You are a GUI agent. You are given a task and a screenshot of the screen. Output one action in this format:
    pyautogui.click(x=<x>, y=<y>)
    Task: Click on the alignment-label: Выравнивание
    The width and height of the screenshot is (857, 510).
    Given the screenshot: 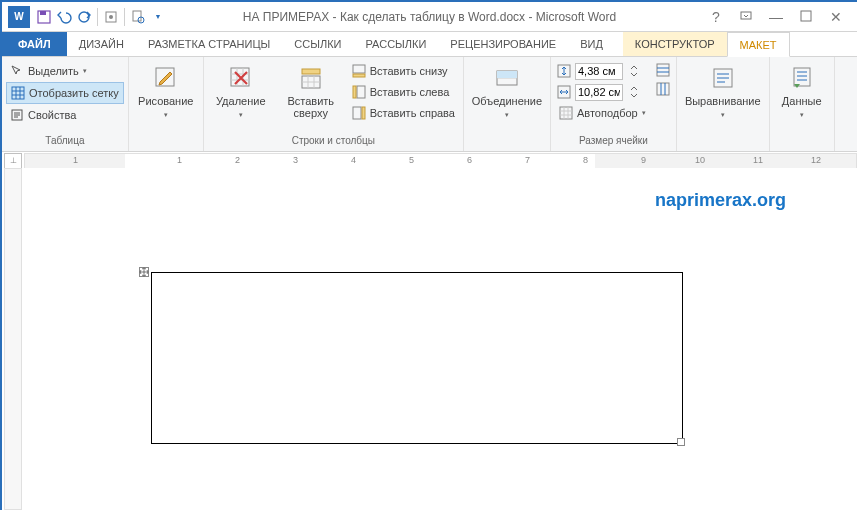 What is the action you would take?
    pyautogui.click(x=723, y=101)
    